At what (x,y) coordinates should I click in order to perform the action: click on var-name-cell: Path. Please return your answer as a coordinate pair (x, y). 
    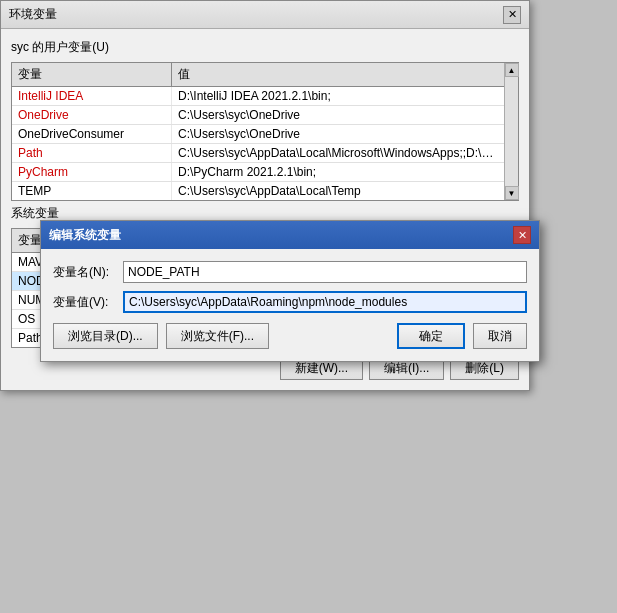
    Looking at the image, I should click on (92, 153).